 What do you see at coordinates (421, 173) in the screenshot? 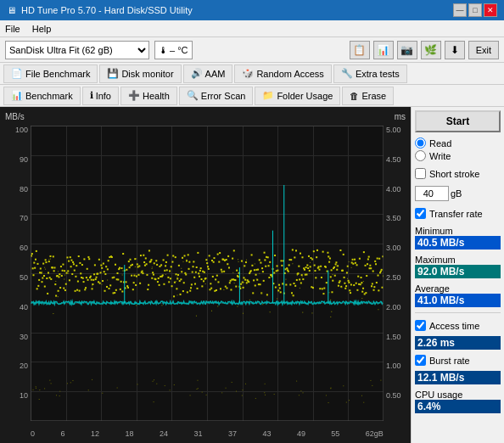
I see `short-stroke-checkbox` at bounding box center [421, 173].